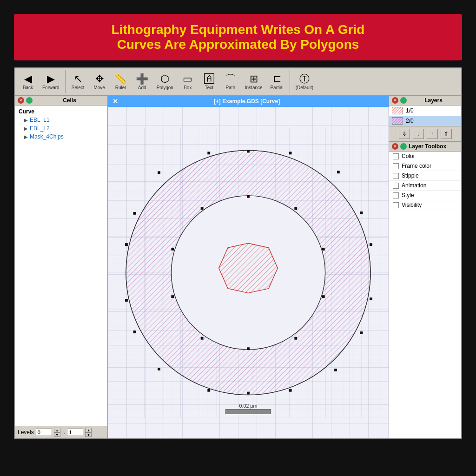 The image size is (476, 476). I want to click on box-button: ▭ Box, so click(188, 82).